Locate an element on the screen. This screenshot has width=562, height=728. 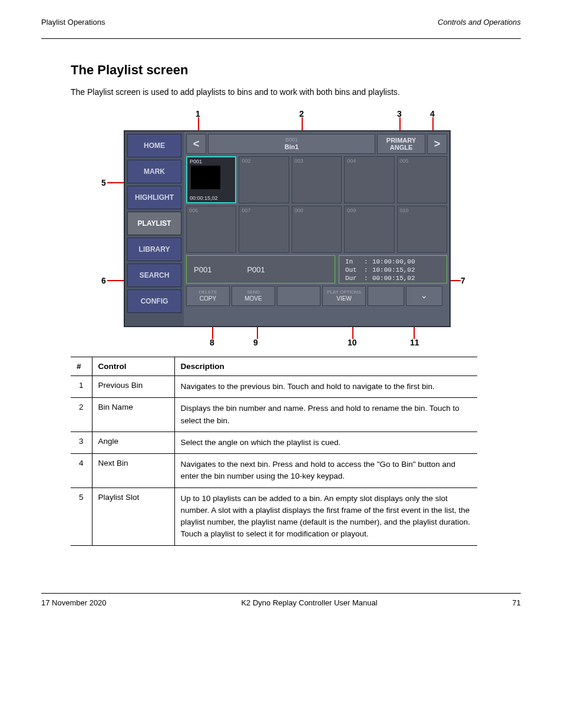
callout-6: 6 is located at coordinates (104, 281).